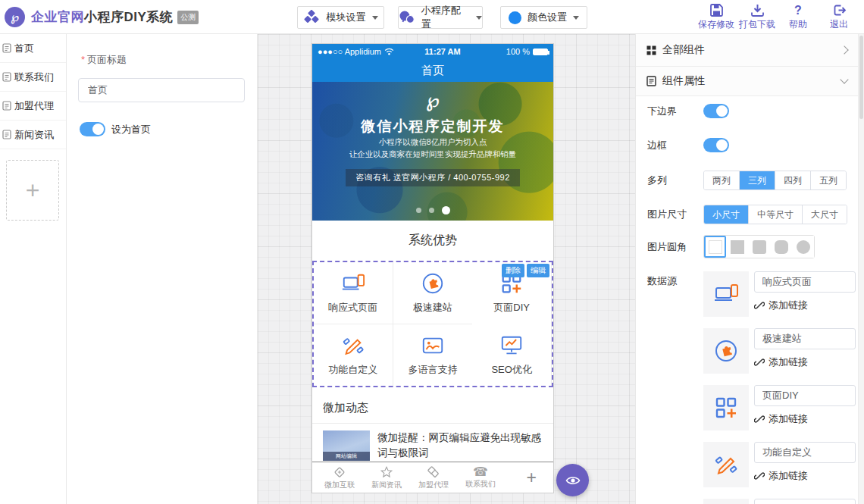 The image size is (864, 504). What do you see at coordinates (793, 180) in the screenshot?
I see `columns-option-4: 四列` at bounding box center [793, 180].